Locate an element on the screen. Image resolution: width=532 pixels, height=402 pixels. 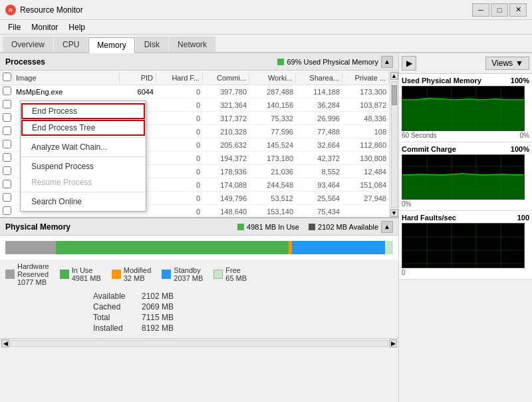
row-shareable: 26,996 is located at coordinates (319, 118).